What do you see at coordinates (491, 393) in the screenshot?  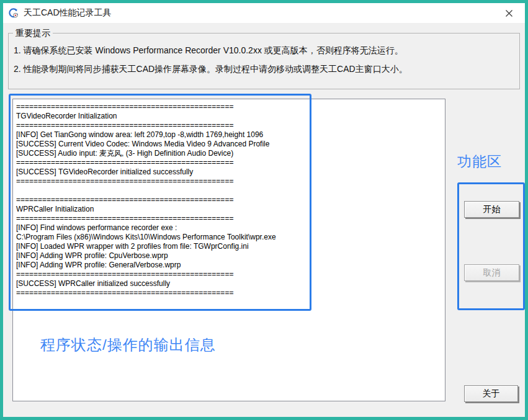 I see `about-button: 关于` at bounding box center [491, 393].